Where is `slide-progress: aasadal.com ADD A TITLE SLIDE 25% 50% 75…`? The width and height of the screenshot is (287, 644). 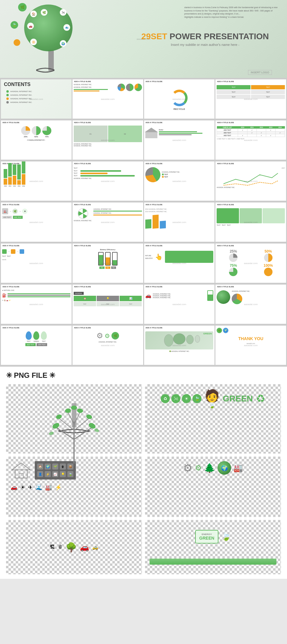
slide-progress: aasadal.com ADD A TITLE SLIDE 25% 50% 75… is located at coordinates (36, 140).